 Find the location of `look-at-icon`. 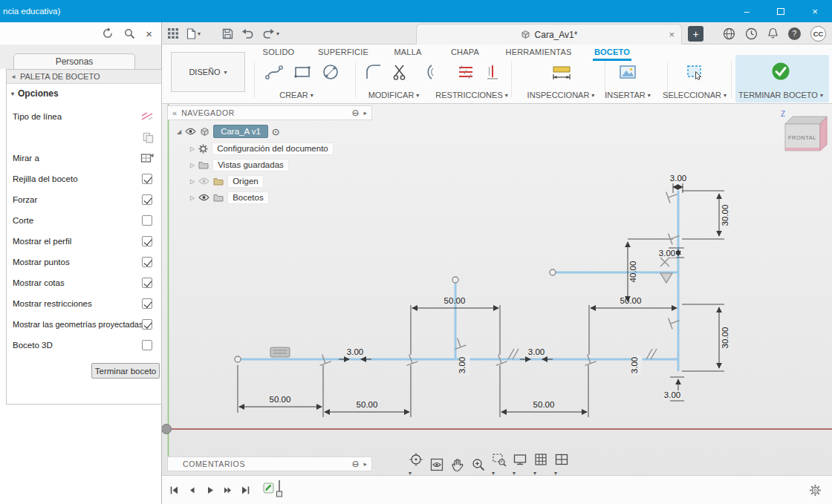

look-at-icon is located at coordinates (147, 158).